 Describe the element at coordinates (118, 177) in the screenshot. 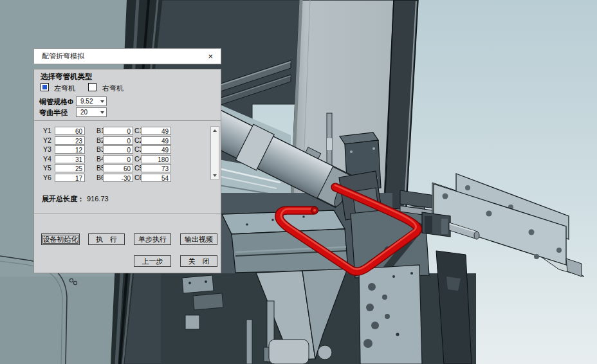

I see `b6-field: -30` at that location.